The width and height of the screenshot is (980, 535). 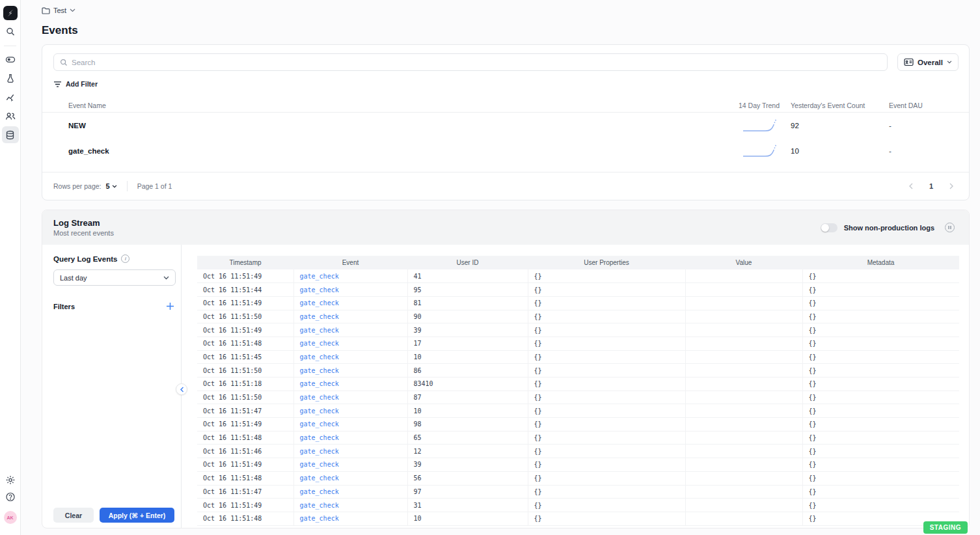 What do you see at coordinates (467, 397) in the screenshot?
I see `user-id-cell: 87` at bounding box center [467, 397].